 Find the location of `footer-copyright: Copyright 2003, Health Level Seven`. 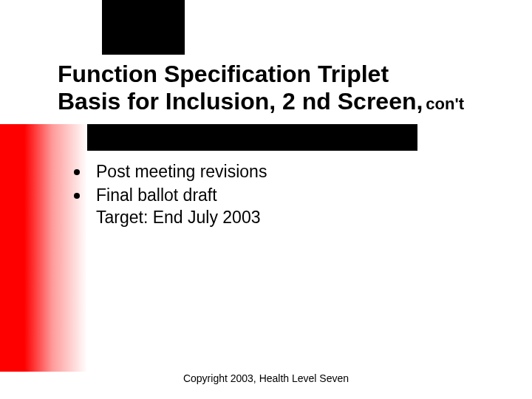

footer-copyright: Copyright 2003, Health Level Seven is located at coordinates (266, 378).